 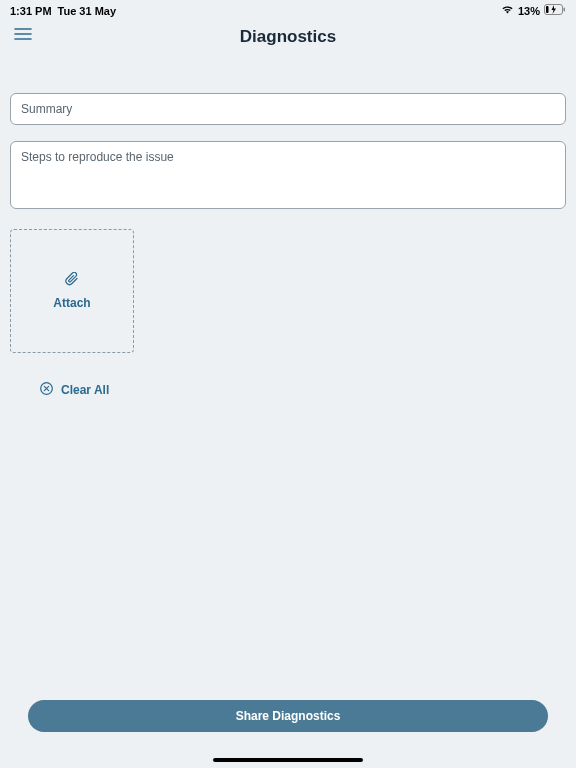 I want to click on menu-button, so click(x=23, y=36).